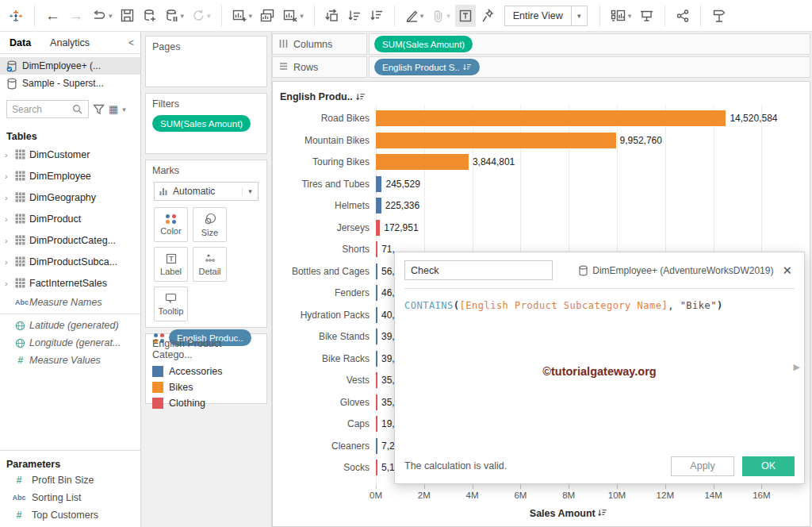 This screenshot has height=527, width=812. What do you see at coordinates (361, 97) in the screenshot?
I see `sort-icon` at bounding box center [361, 97].